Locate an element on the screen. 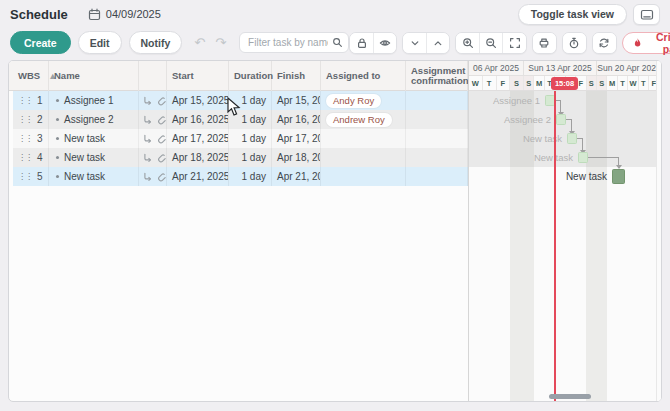  toggle-task-view-button: Toggle task view is located at coordinates (572, 14).